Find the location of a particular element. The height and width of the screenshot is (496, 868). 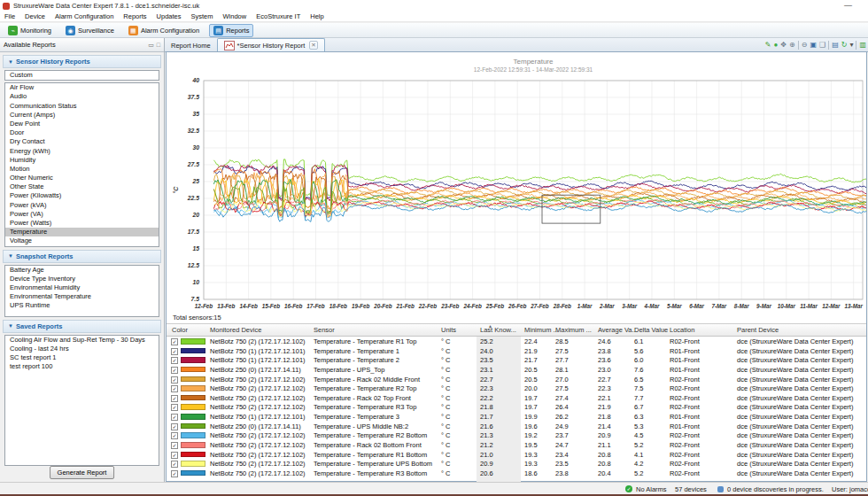

minimize-panel-icon: ▭ is located at coordinates (151, 45).